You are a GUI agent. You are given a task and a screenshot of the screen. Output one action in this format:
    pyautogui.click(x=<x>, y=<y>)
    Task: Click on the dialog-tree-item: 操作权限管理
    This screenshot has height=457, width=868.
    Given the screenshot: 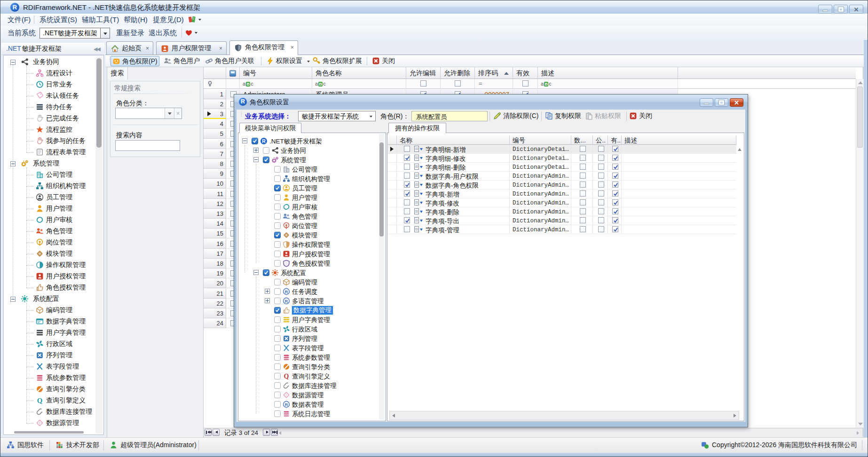 What is the action you would take?
    pyautogui.click(x=308, y=244)
    